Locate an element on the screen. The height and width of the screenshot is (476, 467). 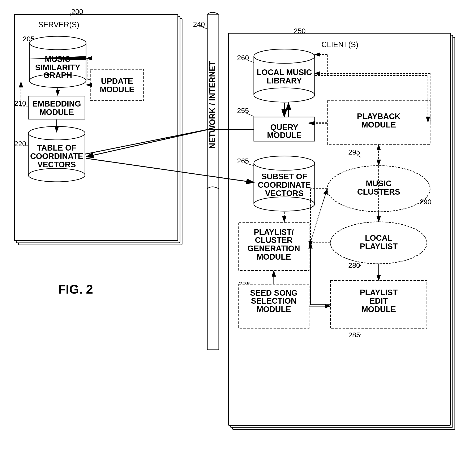
ref-290: 290 is located at coordinates (426, 202).